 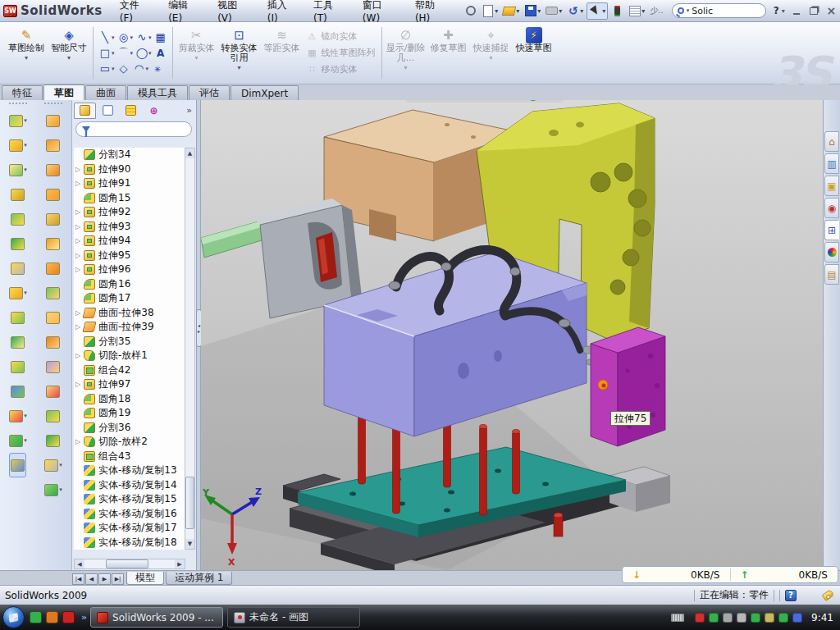 What do you see at coordinates (134, 130) in the screenshot?
I see `tree-filter-box` at bounding box center [134, 130].